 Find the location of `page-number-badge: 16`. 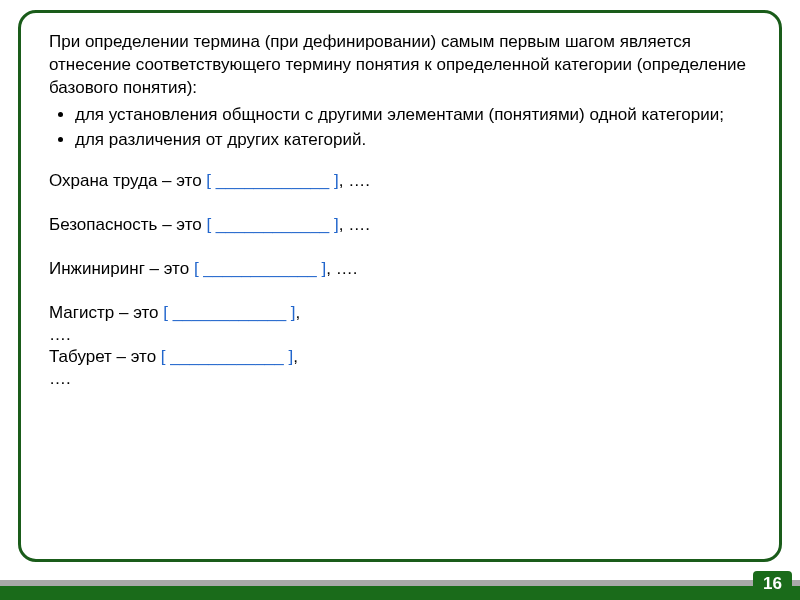

page-number-badge: 16 is located at coordinates (772, 584).